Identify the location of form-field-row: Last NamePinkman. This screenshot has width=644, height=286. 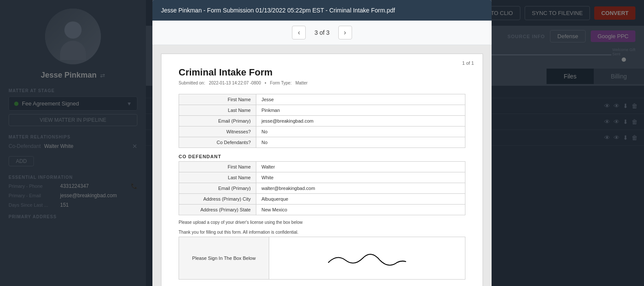
(322, 110).